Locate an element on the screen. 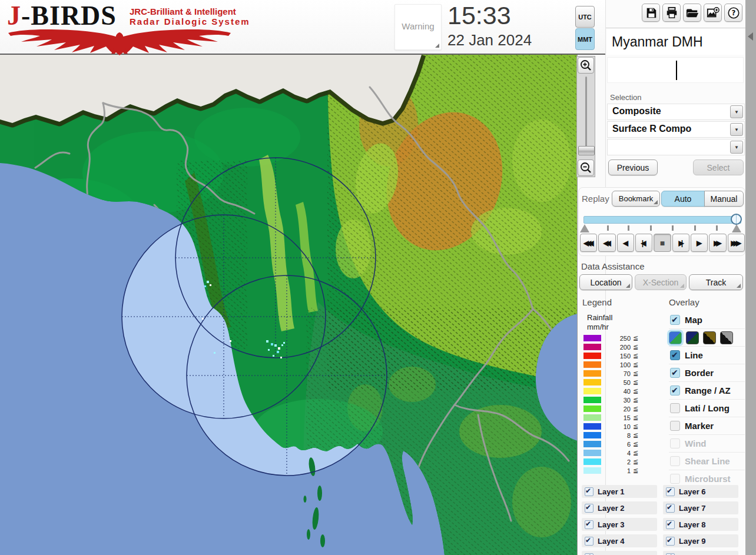 This screenshot has height=555, width=756. save-icon is located at coordinates (651, 13).